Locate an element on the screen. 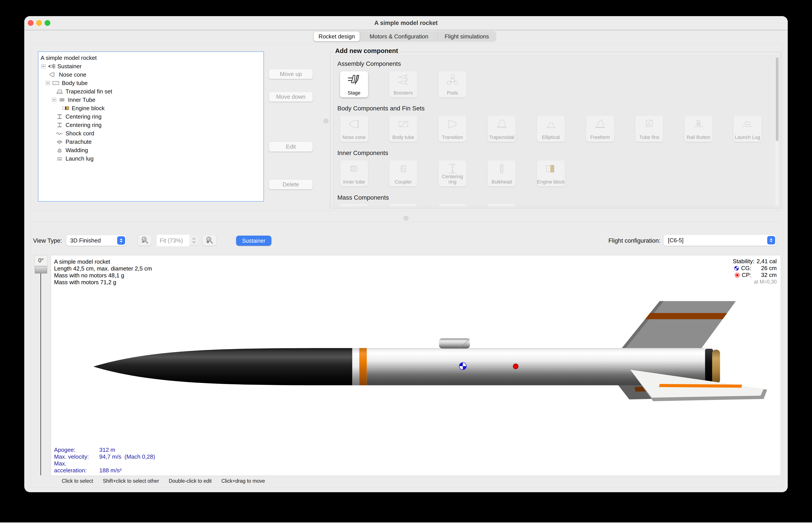 This screenshot has width=812, height=526. elliptical-fin-icon is located at coordinates (551, 124).